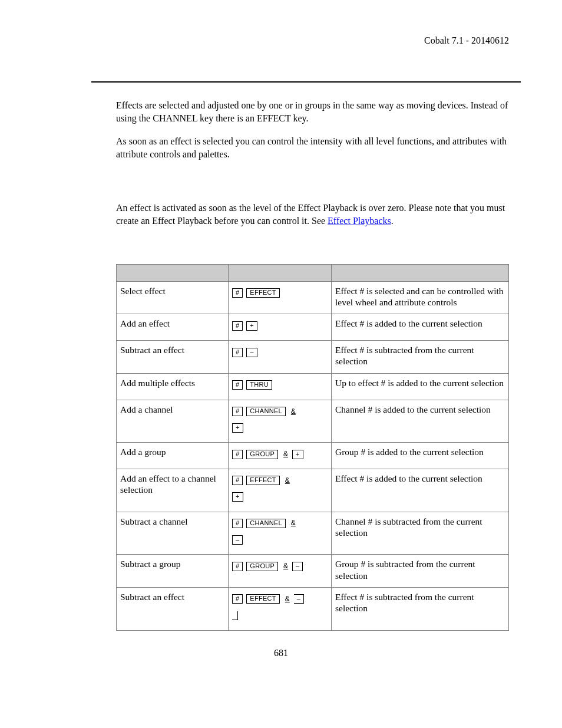 The width and height of the screenshot is (562, 728). Describe the element at coordinates (312, 112) in the screenshot. I see `paragraph-1: Effects are selected and adjusted one by…` at that location.